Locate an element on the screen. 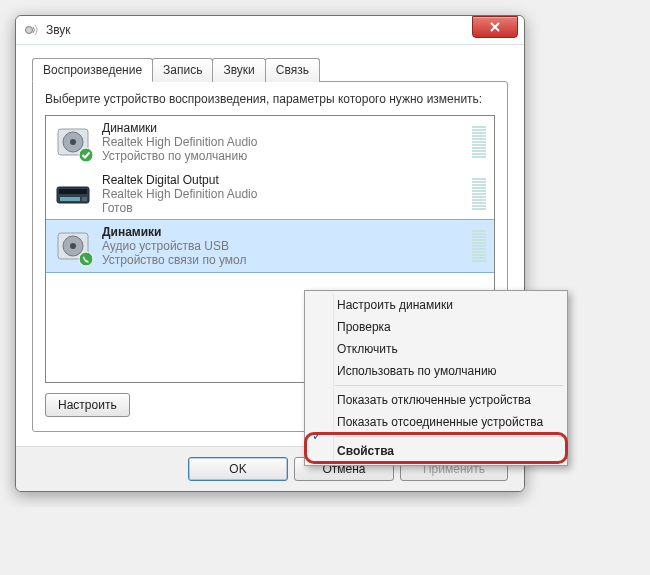 Image resolution: width=650 pixels, height=575 pixels. device-row: Realtek Digital Output Realtek High Defi… is located at coordinates (270, 194).